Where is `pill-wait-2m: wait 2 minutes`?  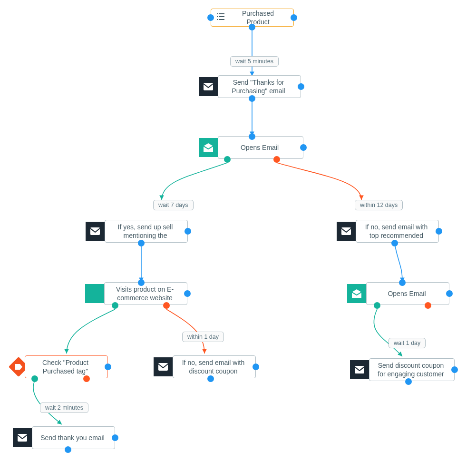 pill-wait-2m: wait 2 minutes is located at coordinates (64, 408).